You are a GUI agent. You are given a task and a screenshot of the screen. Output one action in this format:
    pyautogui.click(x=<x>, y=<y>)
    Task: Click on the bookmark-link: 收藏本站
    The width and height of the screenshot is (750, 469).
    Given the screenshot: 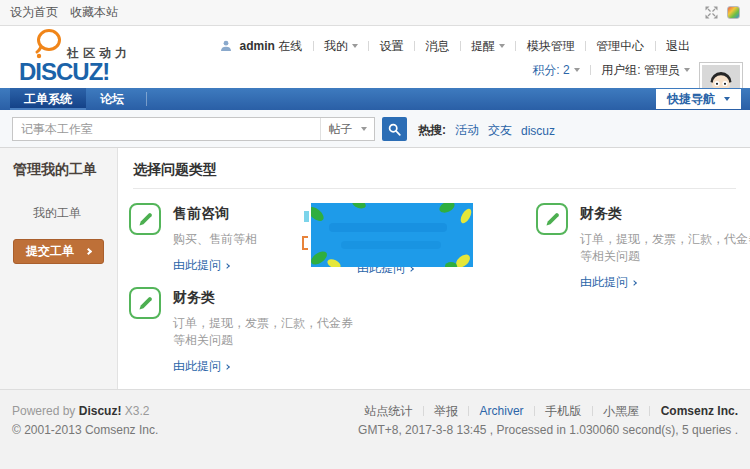 What is the action you would take?
    pyautogui.click(x=94, y=12)
    